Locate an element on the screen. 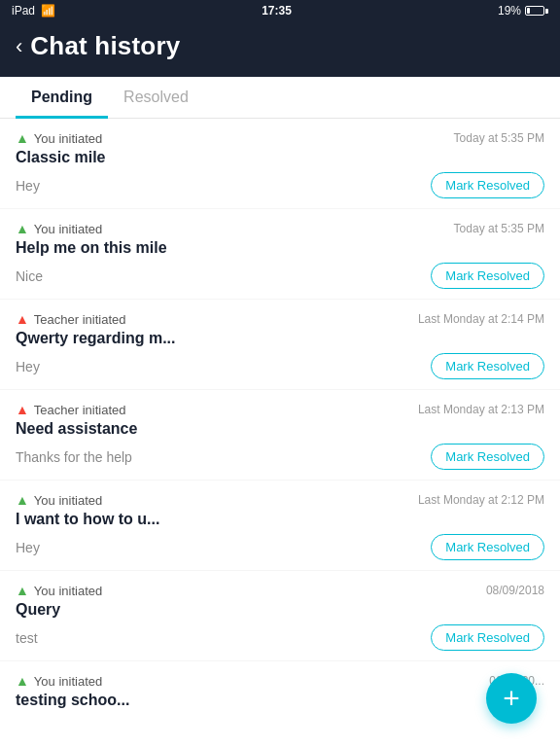  chat-timestamp: Last Monday at 2:14 PM is located at coordinates (481, 319).